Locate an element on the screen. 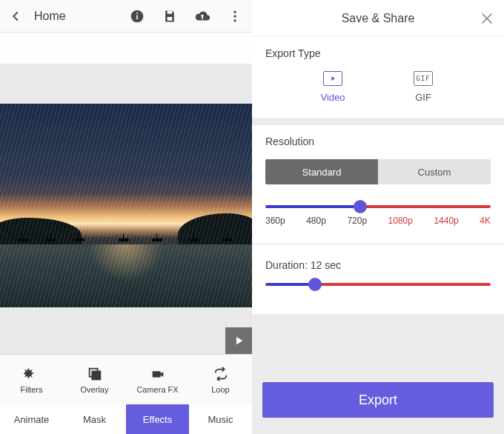  tool-filters: Filters is located at coordinates (31, 379).